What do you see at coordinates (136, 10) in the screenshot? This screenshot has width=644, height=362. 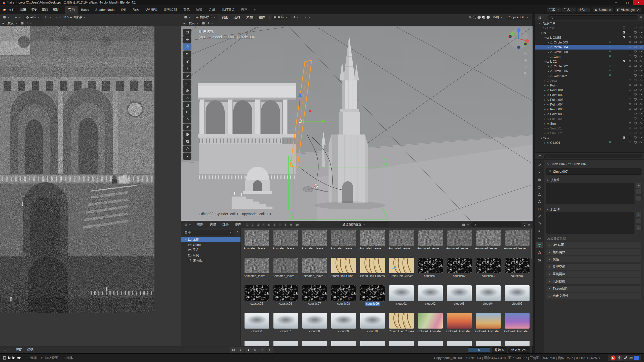 I see `workspace-tab-4: 动画` at bounding box center [136, 10].